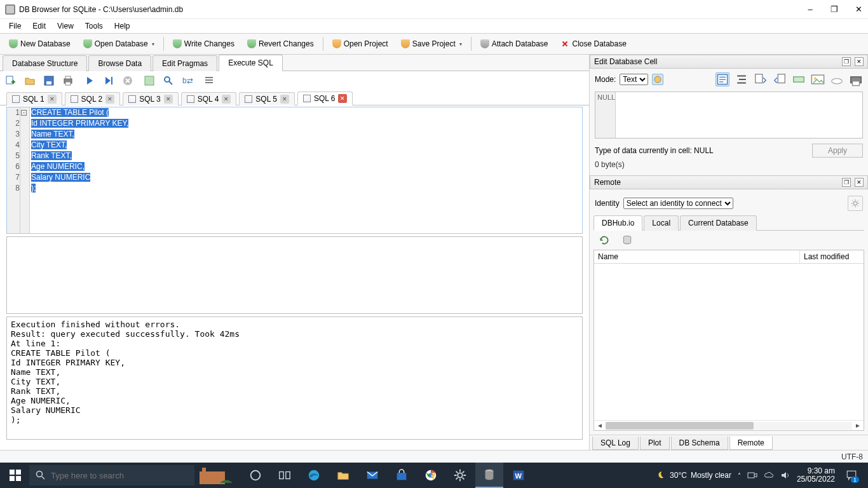 This screenshot has height=488, width=868. I want to click on save-sql-icon, so click(49, 81).